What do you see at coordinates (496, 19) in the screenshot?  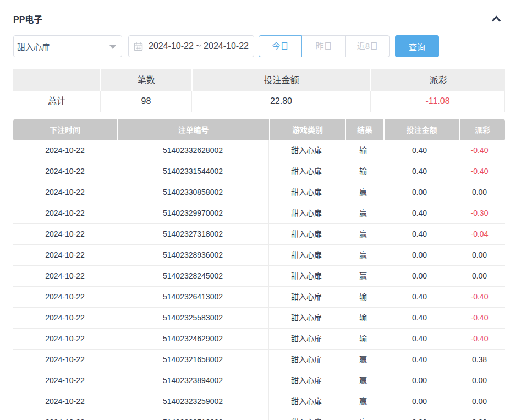 I see `chevron-up-icon` at bounding box center [496, 19].